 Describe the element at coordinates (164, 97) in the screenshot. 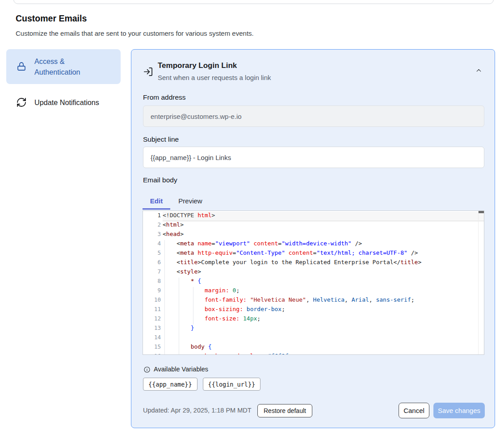

I see `from-address-label: From address` at that location.